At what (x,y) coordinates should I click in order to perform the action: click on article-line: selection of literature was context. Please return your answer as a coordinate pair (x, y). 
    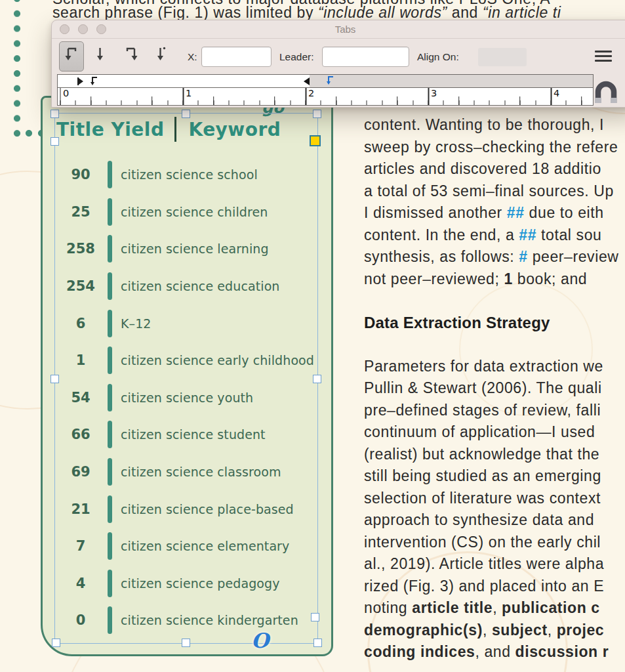
    Looking at the image, I should click on (494, 499).